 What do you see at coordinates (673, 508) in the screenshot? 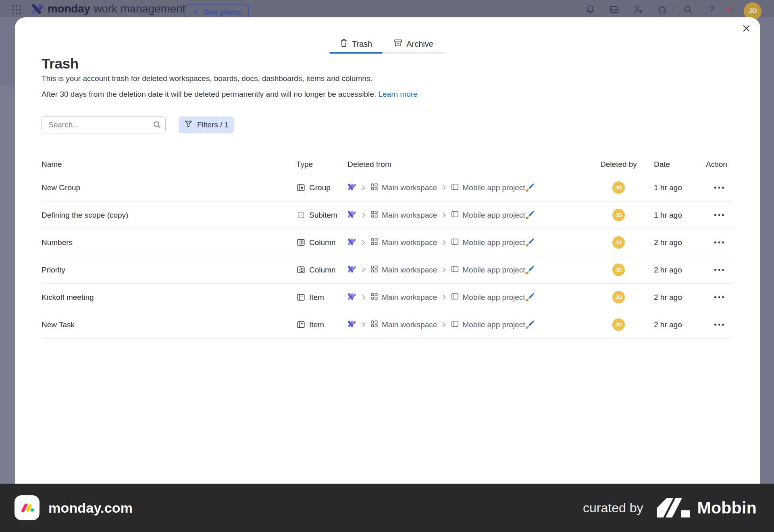
I see `mobbin-logo-icon` at bounding box center [673, 508].